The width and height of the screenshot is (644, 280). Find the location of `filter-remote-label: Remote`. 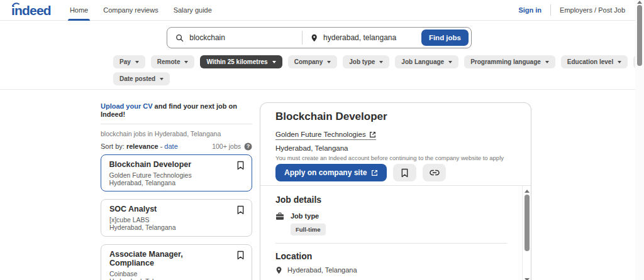

filter-remote-label: Remote is located at coordinates (169, 62).